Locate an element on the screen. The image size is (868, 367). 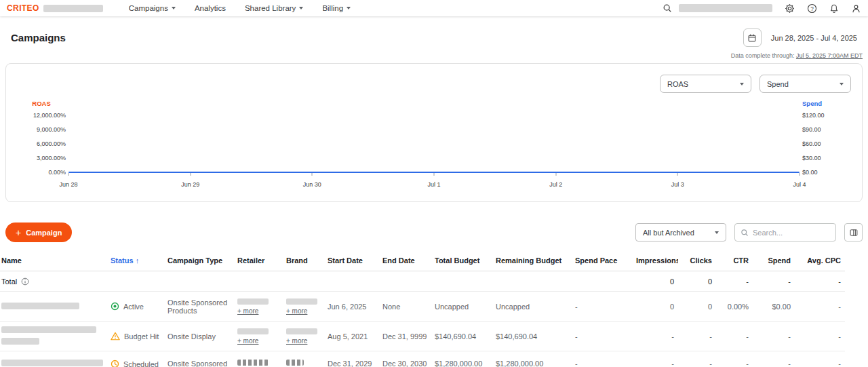
col-label: Retailer is located at coordinates (251, 260).